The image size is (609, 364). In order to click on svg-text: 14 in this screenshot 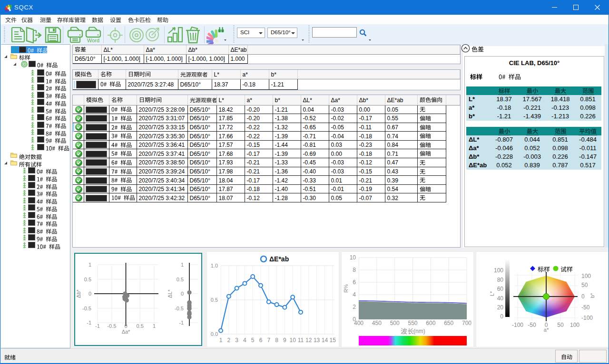, I will do `click(325, 340)`.